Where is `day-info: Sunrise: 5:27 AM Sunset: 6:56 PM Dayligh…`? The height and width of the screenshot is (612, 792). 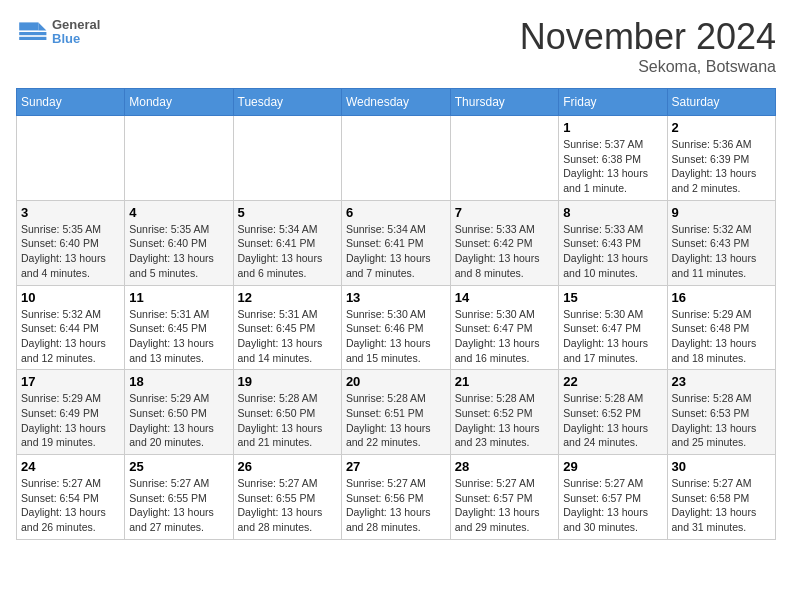
day-info: Sunrise: 5:27 AM Sunset: 6:56 PM Dayligh… is located at coordinates (396, 506).